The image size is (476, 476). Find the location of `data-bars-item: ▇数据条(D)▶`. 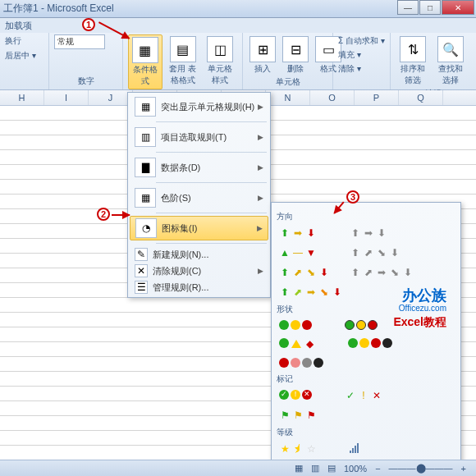

data-bars-item: ▇数据条(D)▶ is located at coordinates (199, 167).